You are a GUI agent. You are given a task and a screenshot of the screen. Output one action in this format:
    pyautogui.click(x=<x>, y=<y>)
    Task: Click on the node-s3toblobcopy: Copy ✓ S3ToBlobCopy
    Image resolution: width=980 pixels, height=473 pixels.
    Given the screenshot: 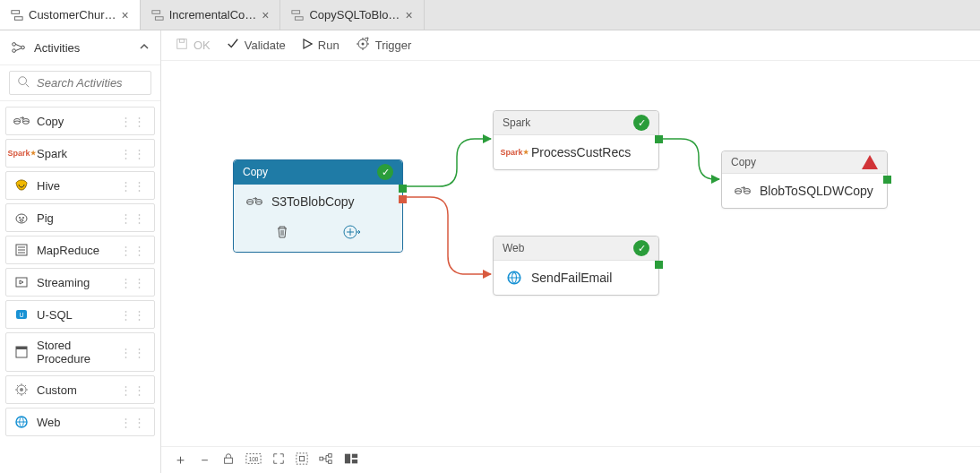 What is the action you would take?
    pyautogui.click(x=318, y=206)
    